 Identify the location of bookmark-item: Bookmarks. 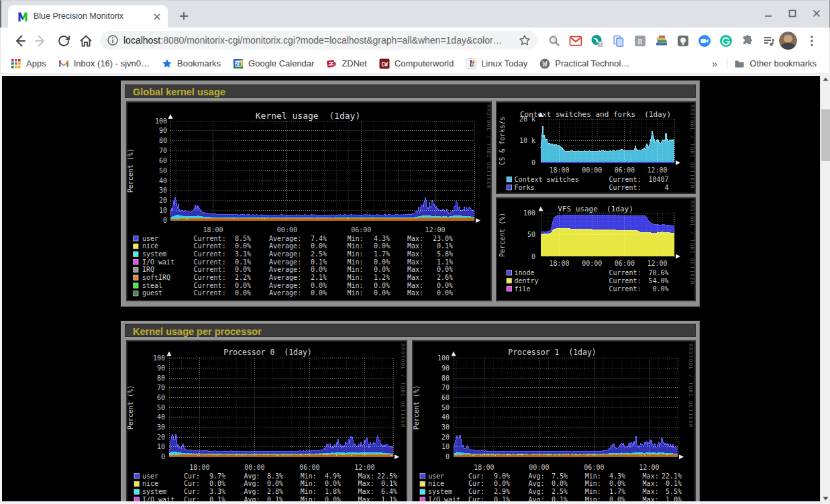
(191, 64).